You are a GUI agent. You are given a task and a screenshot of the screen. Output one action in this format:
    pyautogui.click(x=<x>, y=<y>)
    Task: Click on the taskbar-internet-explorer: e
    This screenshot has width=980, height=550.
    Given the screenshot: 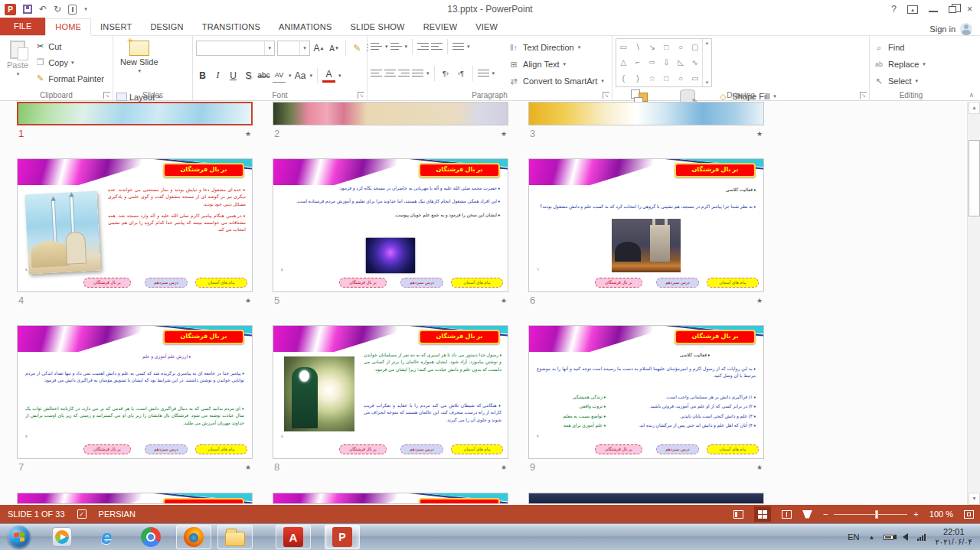 What is the action you would take?
    pyautogui.click(x=106, y=537)
    